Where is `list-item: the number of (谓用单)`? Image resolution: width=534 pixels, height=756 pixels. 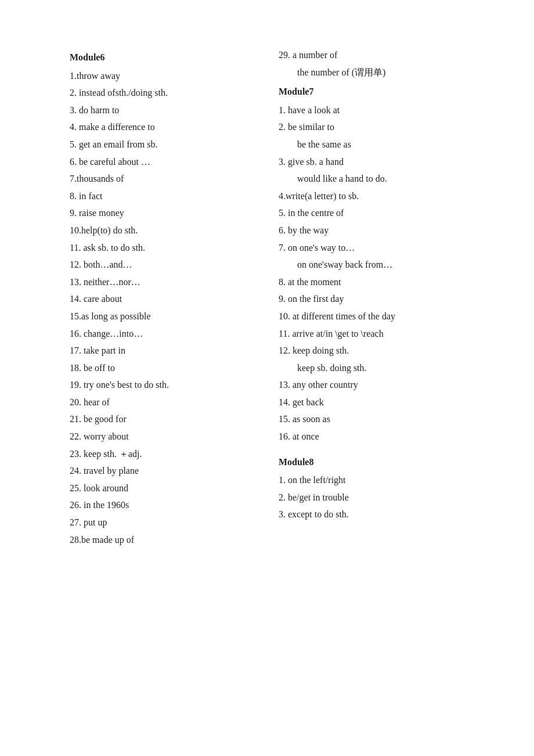 list-item: the number of (谓用单) is located at coordinates (377, 73).